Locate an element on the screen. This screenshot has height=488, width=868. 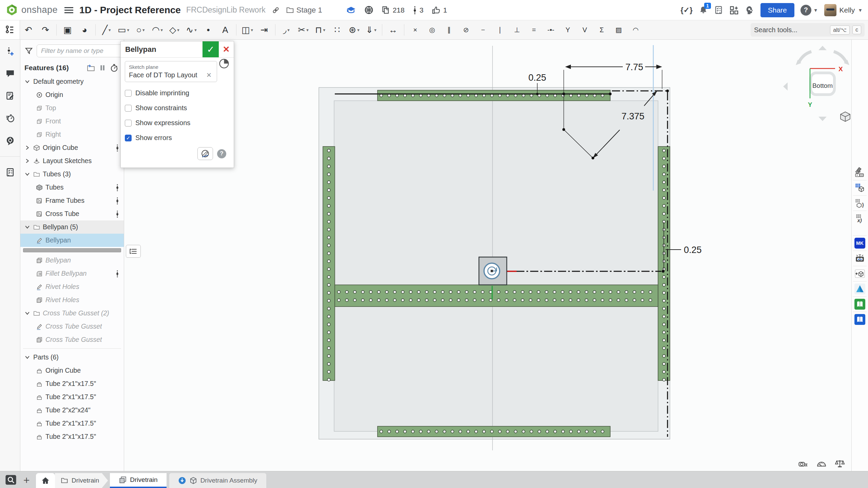
add-tab-button: ＋ is located at coordinates (26, 480).